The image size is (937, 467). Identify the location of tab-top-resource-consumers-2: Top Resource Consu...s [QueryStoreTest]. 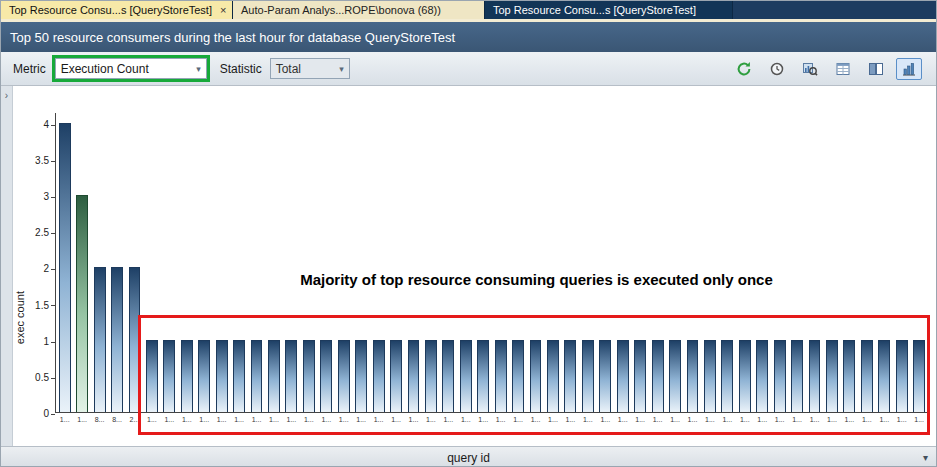
(609, 10).